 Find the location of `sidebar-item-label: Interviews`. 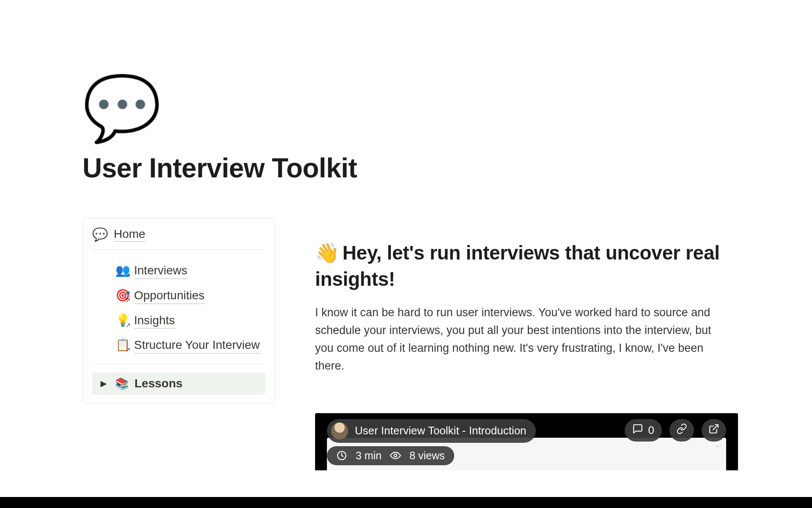

sidebar-item-label: Interviews is located at coordinates (161, 271).